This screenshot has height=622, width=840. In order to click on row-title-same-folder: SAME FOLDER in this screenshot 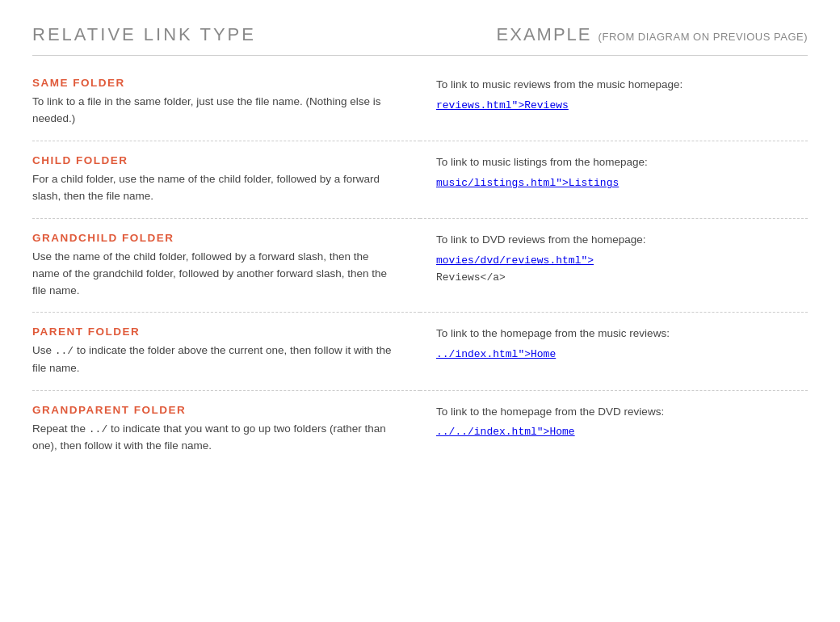, I will do `click(214, 82)`.